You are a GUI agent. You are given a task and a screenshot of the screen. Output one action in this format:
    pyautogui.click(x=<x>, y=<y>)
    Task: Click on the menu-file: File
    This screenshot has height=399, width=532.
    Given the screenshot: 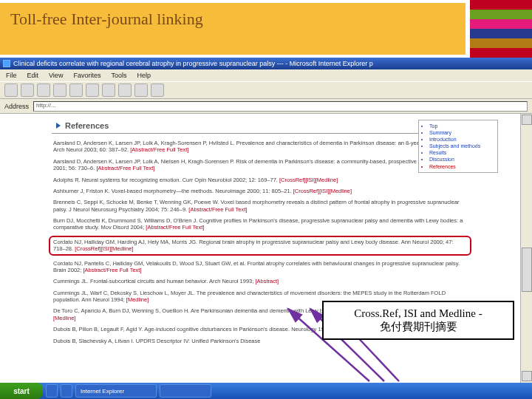 What is the action you would take?
    pyautogui.click(x=12, y=75)
    